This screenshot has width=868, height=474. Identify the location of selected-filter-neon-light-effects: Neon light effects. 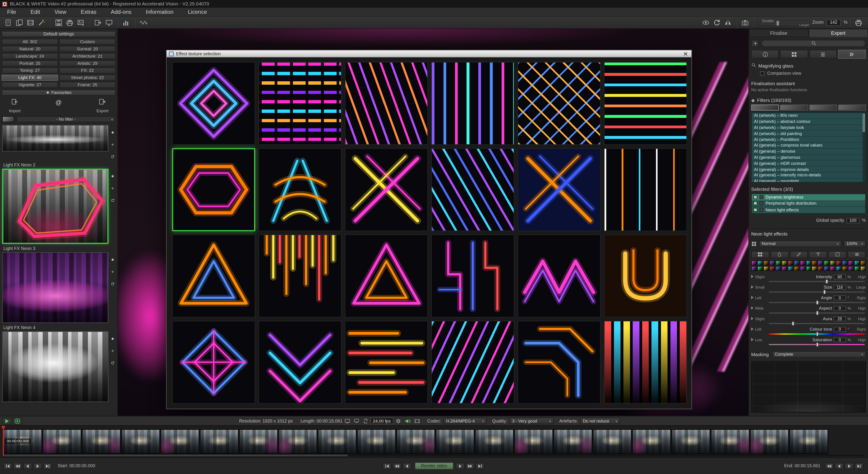
(809, 210).